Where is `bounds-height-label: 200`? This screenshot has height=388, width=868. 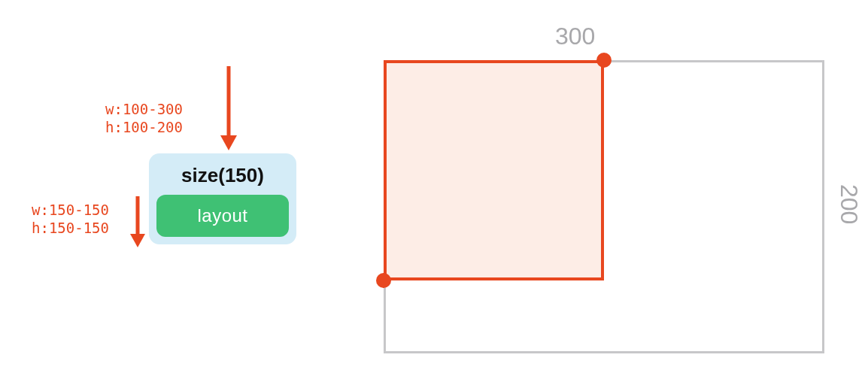 bounds-height-label: 200 is located at coordinates (848, 205).